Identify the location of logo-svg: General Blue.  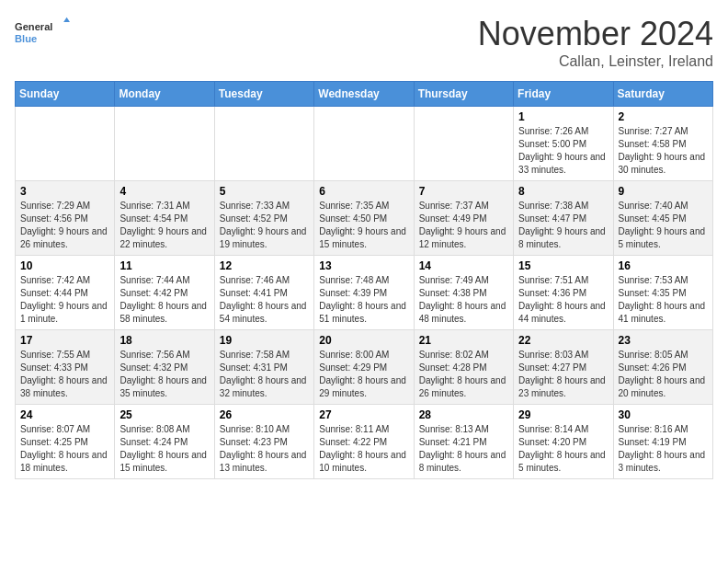
(42, 33).